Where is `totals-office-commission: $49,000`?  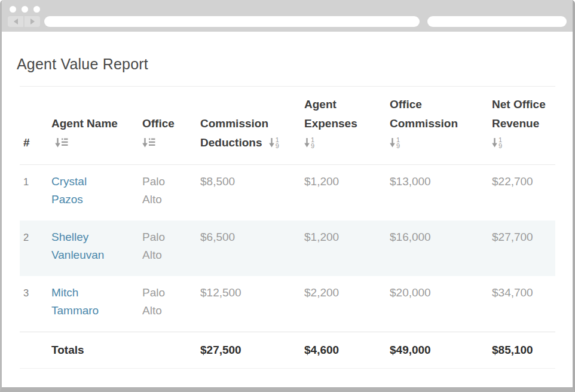 totals-office-commission: $49,000 is located at coordinates (438, 350).